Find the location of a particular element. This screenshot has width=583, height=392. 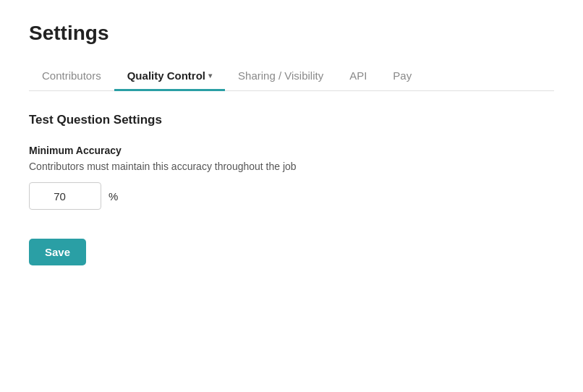

section-title: Test Question Settings is located at coordinates (292, 120).